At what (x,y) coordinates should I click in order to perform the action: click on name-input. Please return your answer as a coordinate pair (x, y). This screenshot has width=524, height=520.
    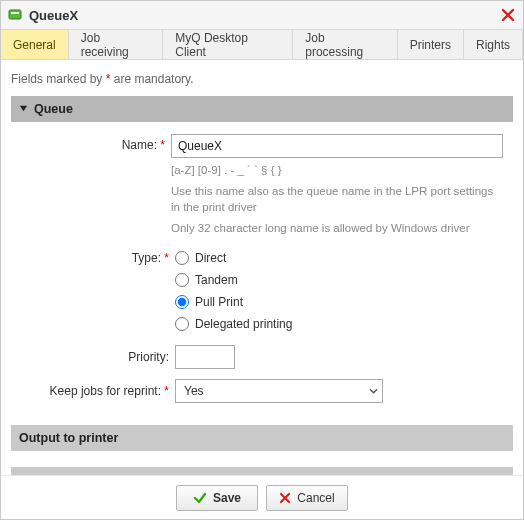
    Looking at the image, I should click on (337, 146).